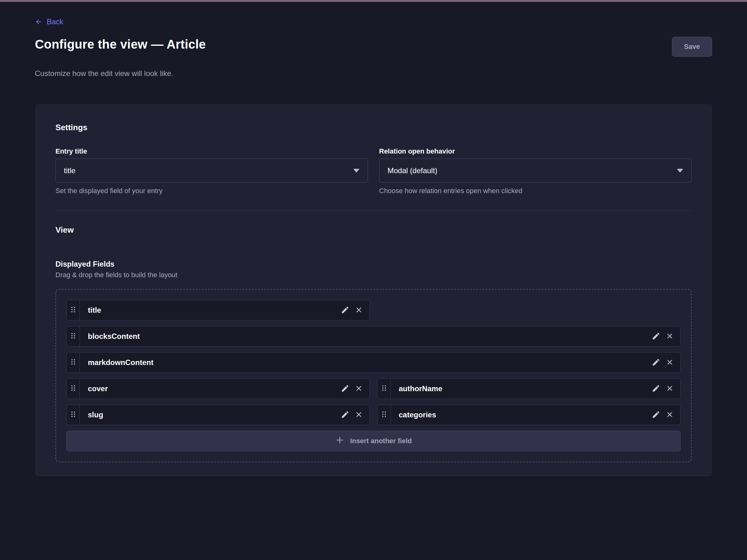  What do you see at coordinates (364, 363) in the screenshot?
I see `field-name: markdownContent` at bounding box center [364, 363].